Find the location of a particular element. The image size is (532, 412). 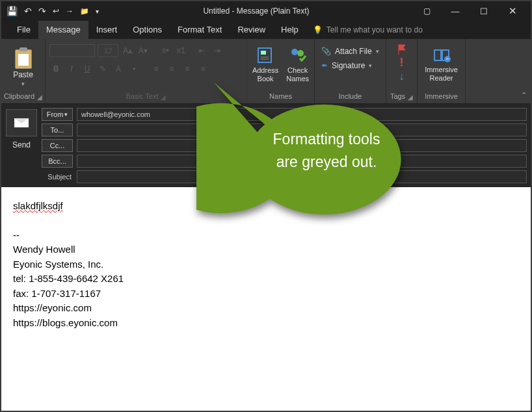

tab-help: Help is located at coordinates (290, 30).